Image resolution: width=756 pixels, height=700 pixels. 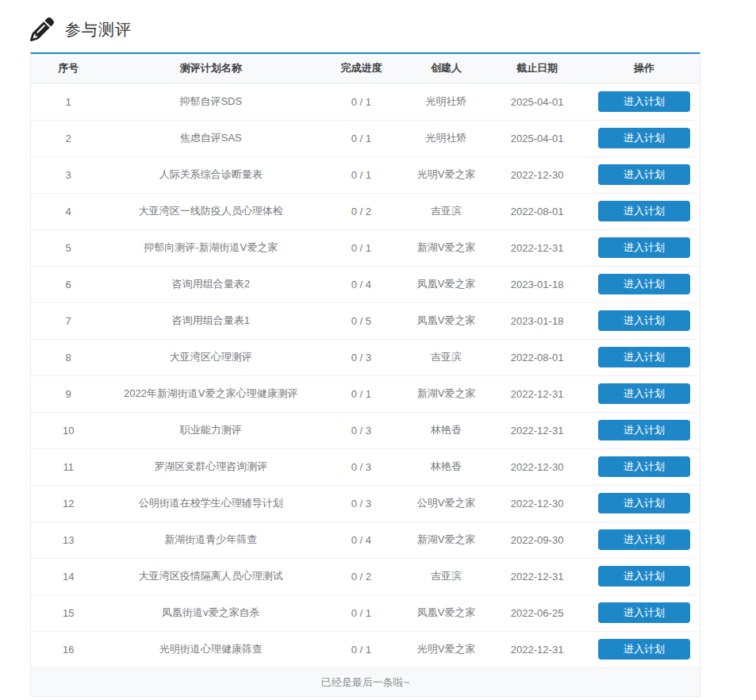 I want to click on cell-plan-name: 大亚湾区心理测评, so click(x=211, y=357).